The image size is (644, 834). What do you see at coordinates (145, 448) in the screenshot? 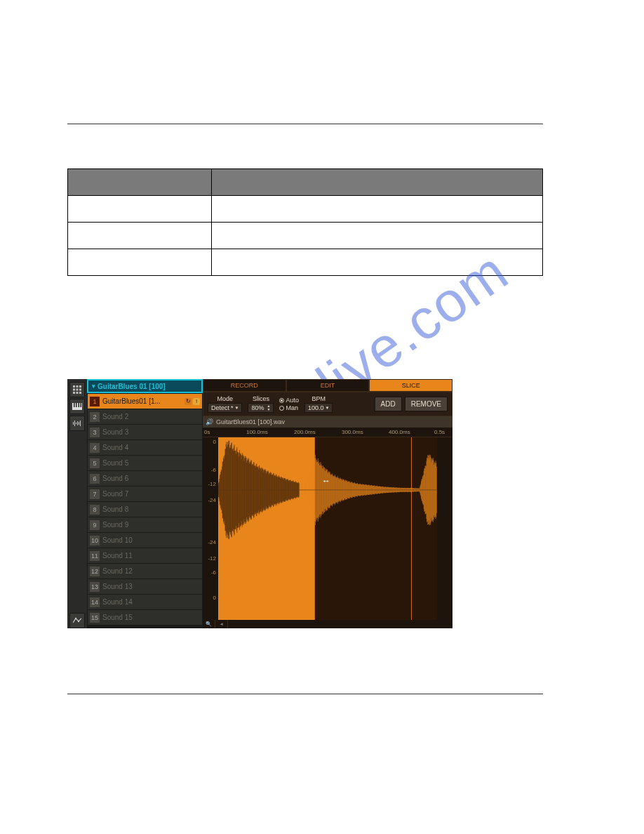
I see `sound-row: 4Sound 4` at bounding box center [145, 448].